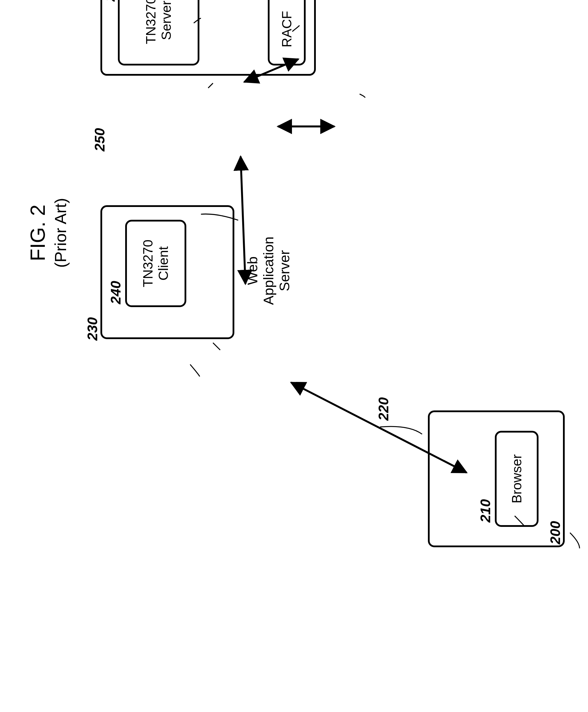 The image size is (588, 712). What do you see at coordinates (92, 329) in the screenshot?
I see `ref-230: 230` at bounding box center [92, 329].